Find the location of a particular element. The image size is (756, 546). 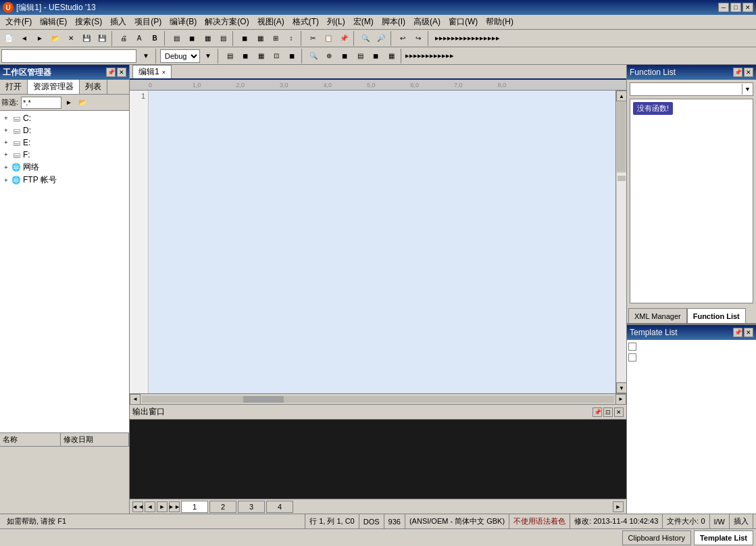

menu-column: 列(L) is located at coordinates (336, 22).